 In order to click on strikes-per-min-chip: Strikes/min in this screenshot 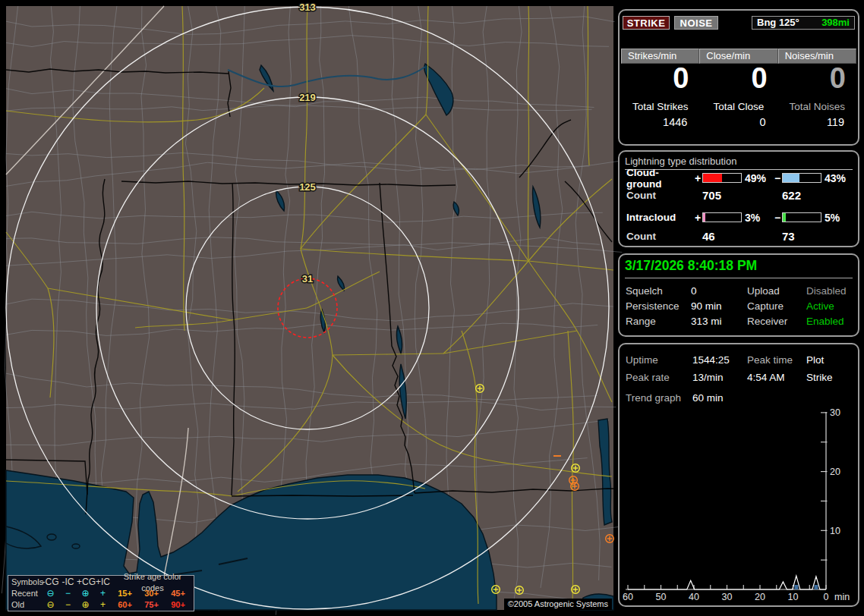, I will do `click(661, 56)`.